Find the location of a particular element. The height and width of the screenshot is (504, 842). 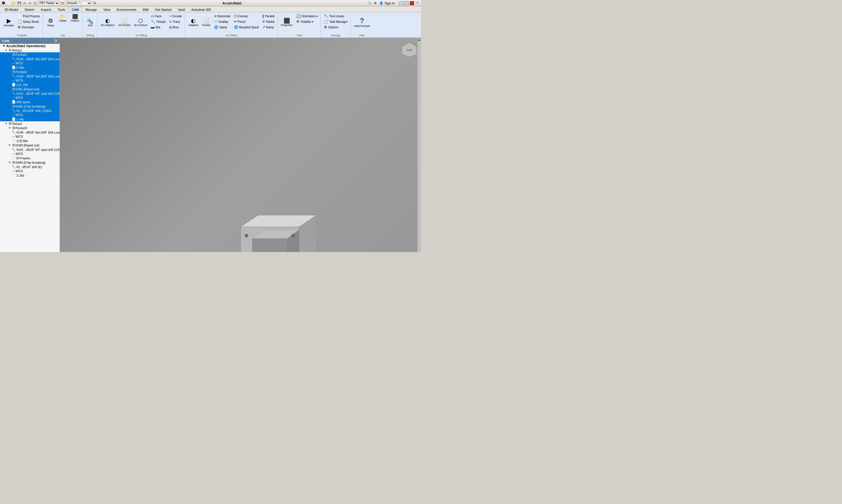

sign-in-label: Sign In is located at coordinates (390, 3).